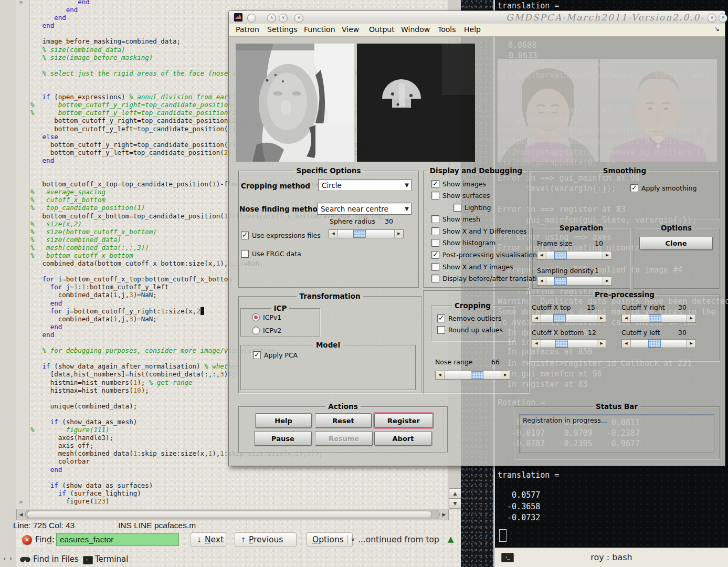 The width and height of the screenshot is (728, 567). Describe the element at coordinates (282, 29) in the screenshot. I see `menu-settings: Settings` at that location.